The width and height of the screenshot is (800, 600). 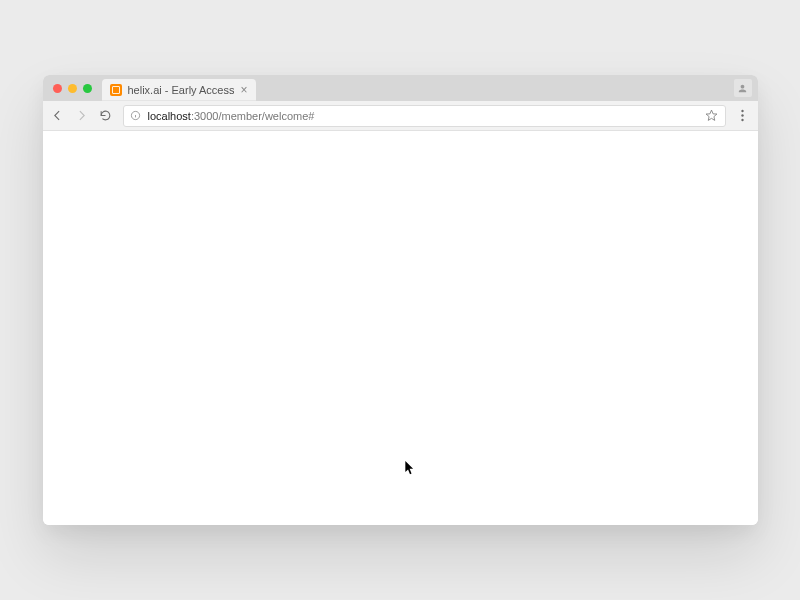 What do you see at coordinates (58, 116) in the screenshot?
I see `back-button` at bounding box center [58, 116].